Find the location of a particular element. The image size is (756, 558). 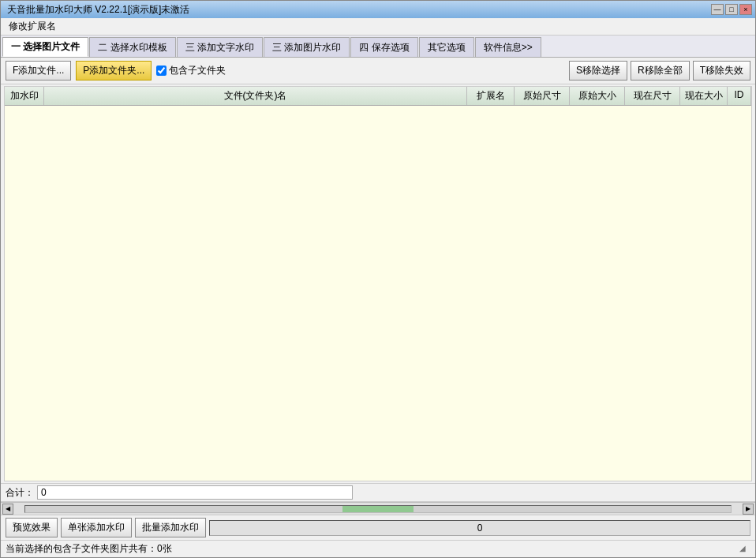

col-header-filename: 文件(文件夹)名 is located at coordinates (256, 96).